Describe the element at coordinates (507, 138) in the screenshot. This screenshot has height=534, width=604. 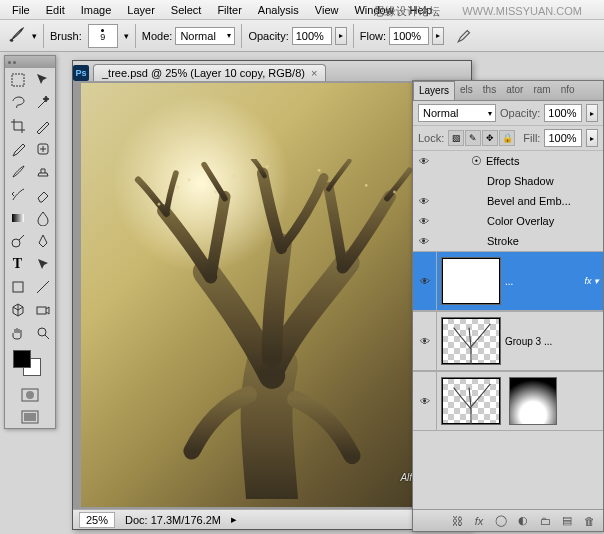
I see `lock-all-icon: 🔒` at that location.